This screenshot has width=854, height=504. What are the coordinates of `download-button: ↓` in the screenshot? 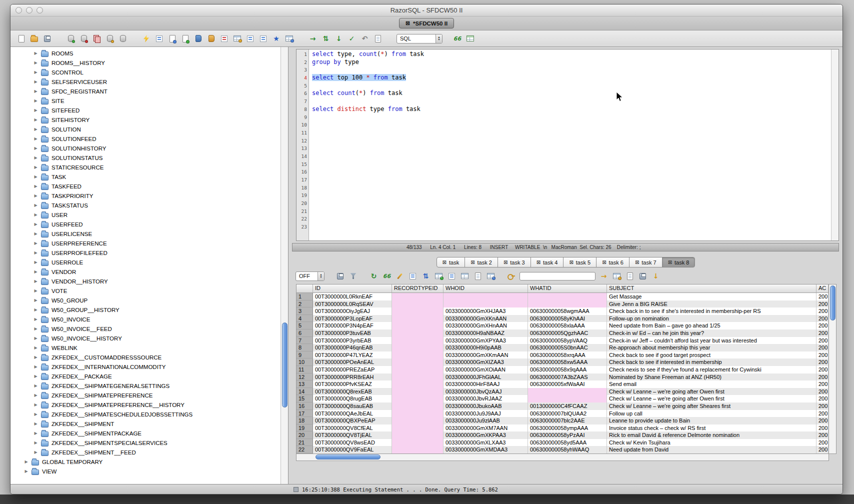 It's located at (656, 276).